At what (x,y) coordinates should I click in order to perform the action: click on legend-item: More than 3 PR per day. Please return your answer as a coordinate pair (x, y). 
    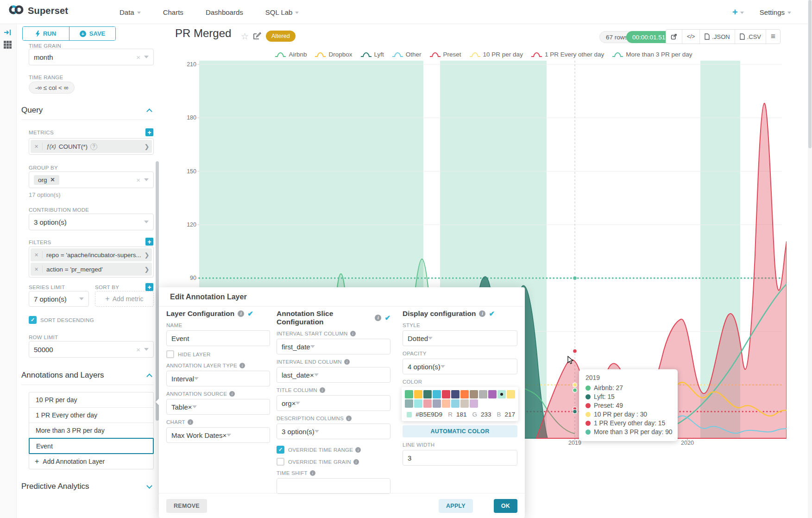
    Looking at the image, I should click on (652, 55).